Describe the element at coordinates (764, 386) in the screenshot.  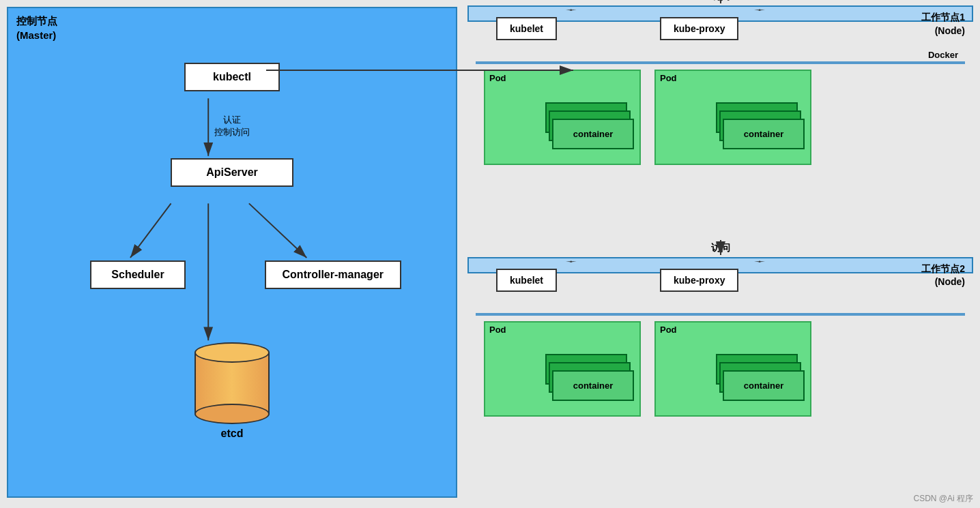
I see `node2-pod2-front: container` at that location.